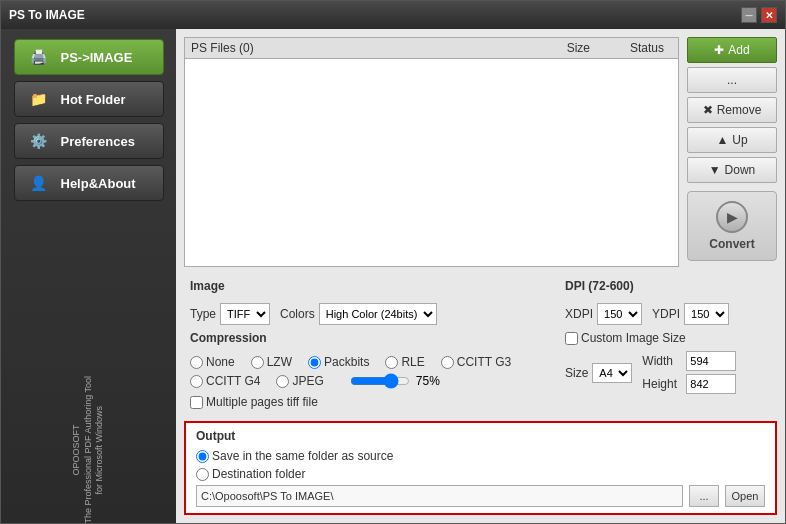  I want to click on image-settings: Image Type TIFF Colors, so click(366, 344).